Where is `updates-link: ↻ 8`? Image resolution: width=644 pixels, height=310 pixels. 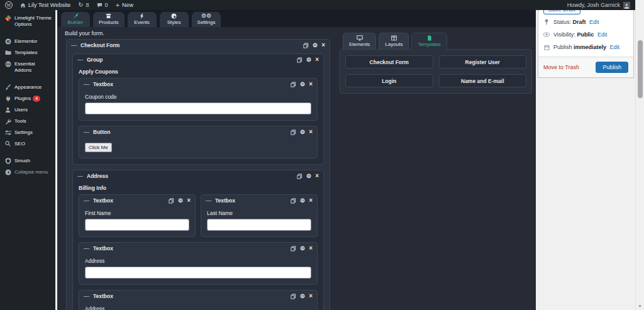
updates-link: ↻ 8 is located at coordinates (83, 5).